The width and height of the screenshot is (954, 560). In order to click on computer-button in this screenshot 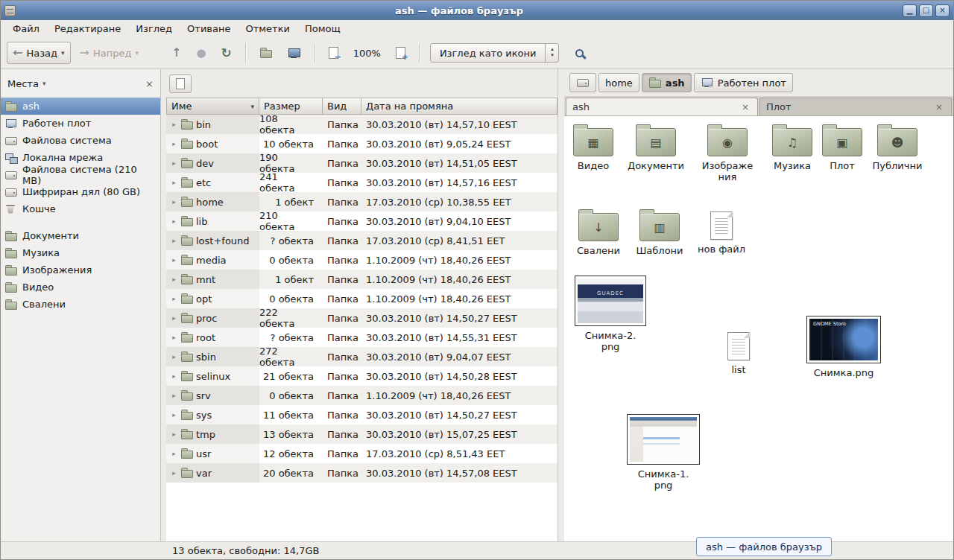, I will do `click(294, 53)`.